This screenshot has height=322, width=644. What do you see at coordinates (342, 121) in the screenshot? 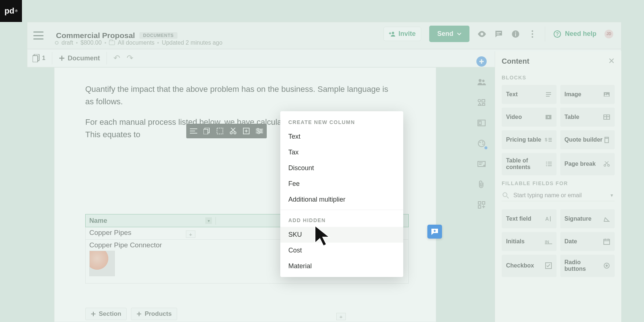
I see `menu-header-create: CREATE NEW COLUMN` at bounding box center [342, 121].